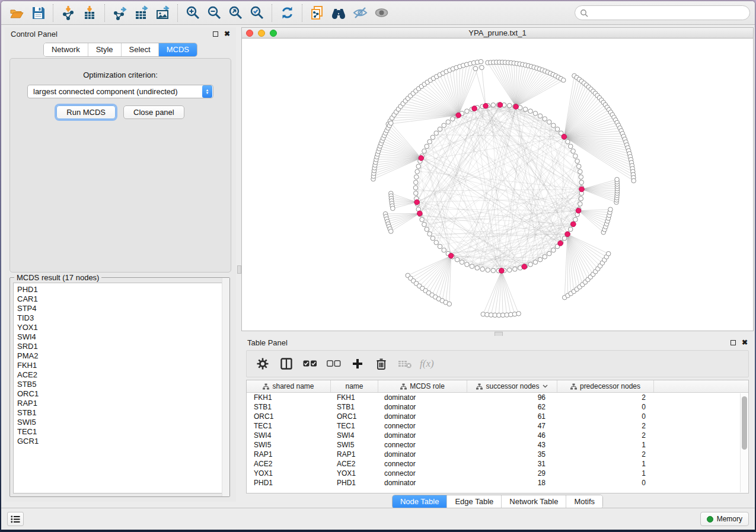 Image resolution: width=756 pixels, height=532 pixels. Describe the element at coordinates (497, 407) in the screenshot. I see `table-row: STB1STB1dominator620` at that location.